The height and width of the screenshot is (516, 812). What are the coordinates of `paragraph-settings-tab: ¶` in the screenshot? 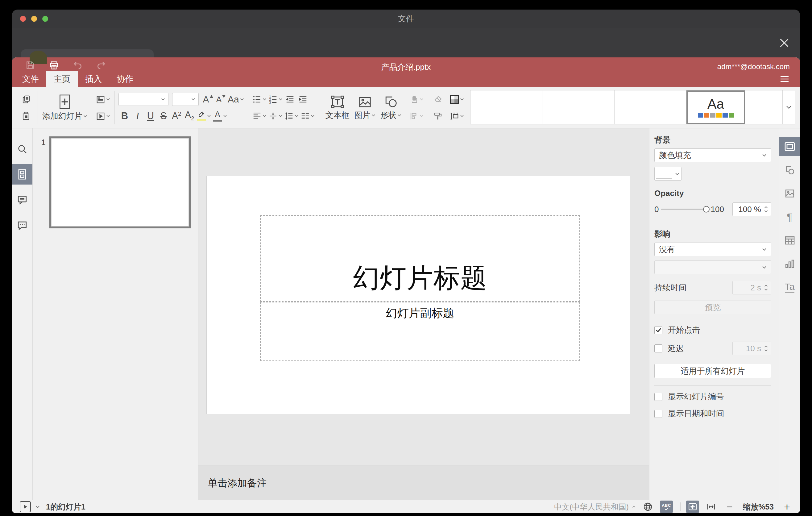 It's located at (790, 217).